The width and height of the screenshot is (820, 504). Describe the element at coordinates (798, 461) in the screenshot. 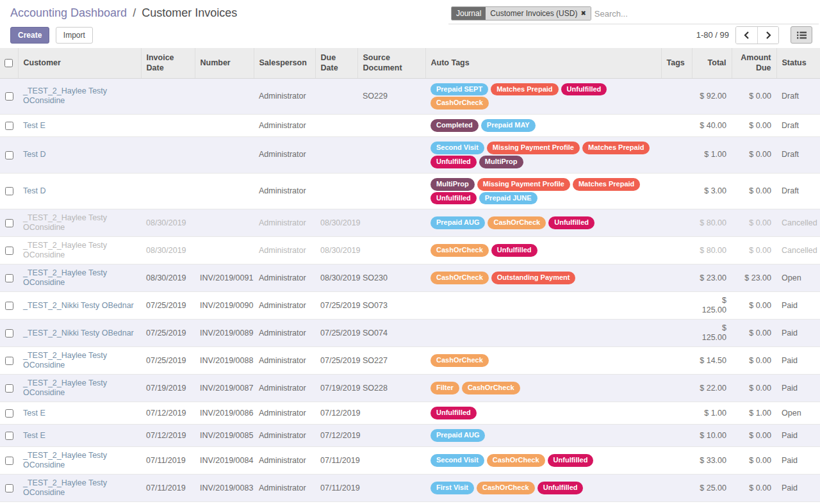

I see `cell-status: Paid` at that location.